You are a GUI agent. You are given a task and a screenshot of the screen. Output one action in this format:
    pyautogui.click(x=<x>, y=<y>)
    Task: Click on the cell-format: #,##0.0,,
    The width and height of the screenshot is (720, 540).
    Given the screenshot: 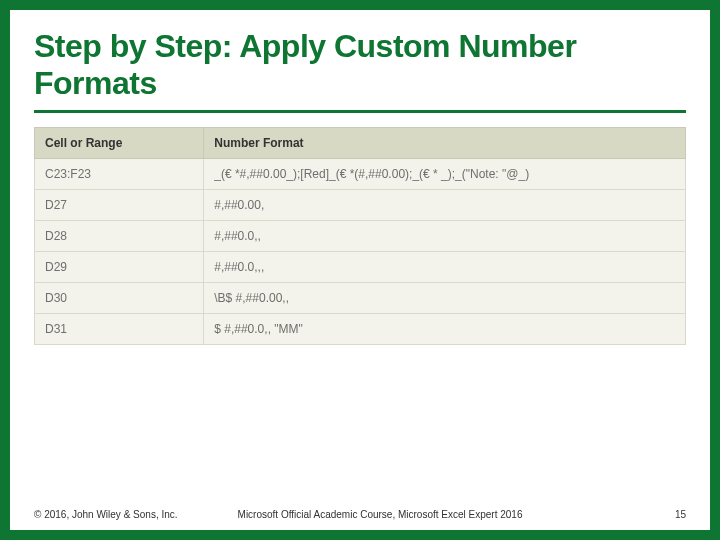 What is the action you would take?
    pyautogui.click(x=445, y=236)
    